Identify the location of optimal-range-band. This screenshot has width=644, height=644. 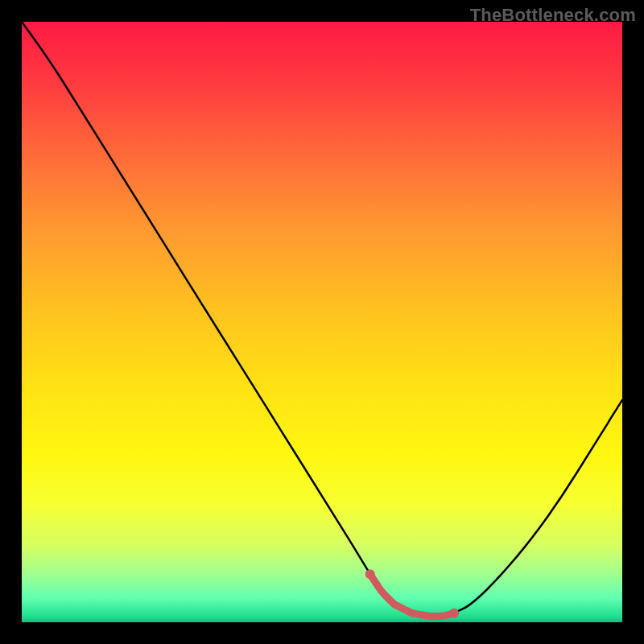
(412, 595).